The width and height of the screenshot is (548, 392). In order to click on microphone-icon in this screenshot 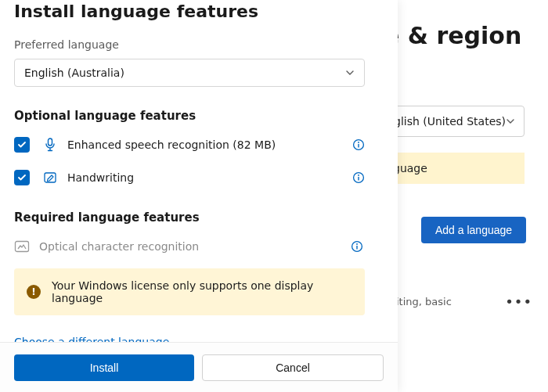, I will do `click(50, 145)`.